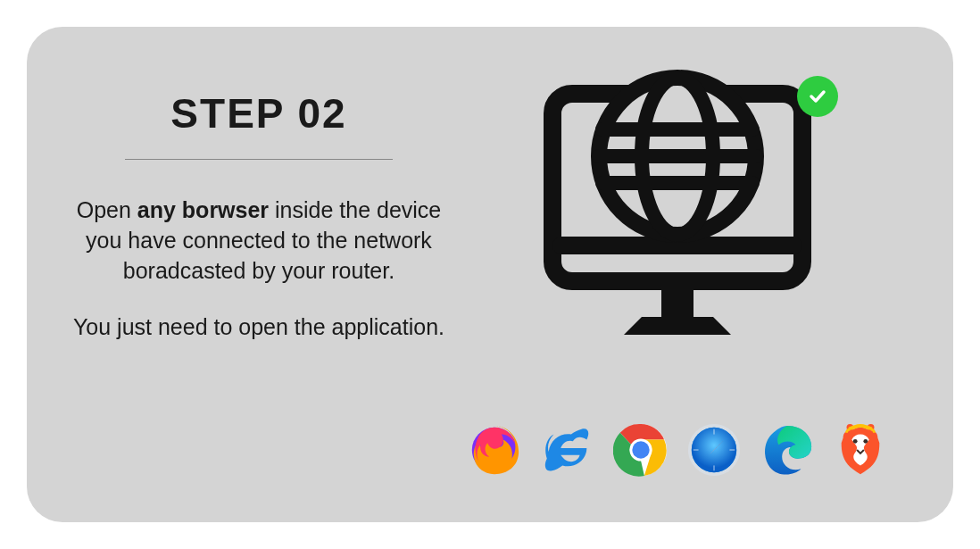 The height and width of the screenshot is (549, 980). Describe the element at coordinates (259, 328) in the screenshot. I see `para2: You just need to open the application.` at that location.